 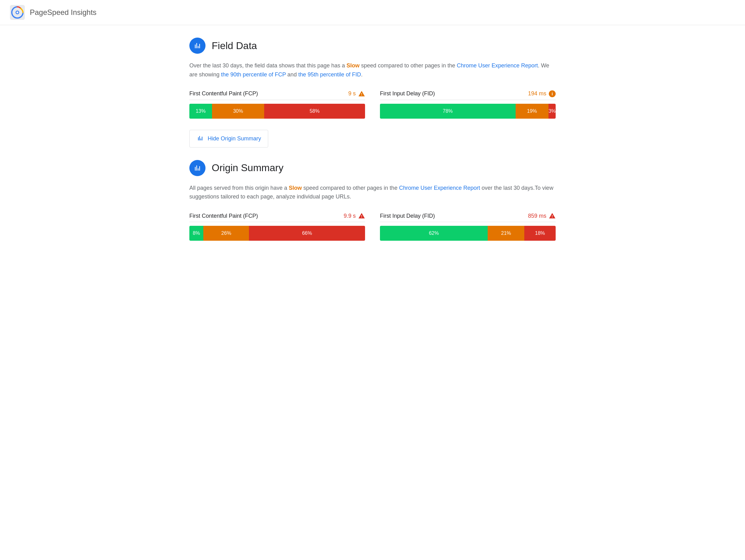 I want to click on fid-metric: First Input Delay (FID) 194 ms i 78% 19%…, so click(x=468, y=104).